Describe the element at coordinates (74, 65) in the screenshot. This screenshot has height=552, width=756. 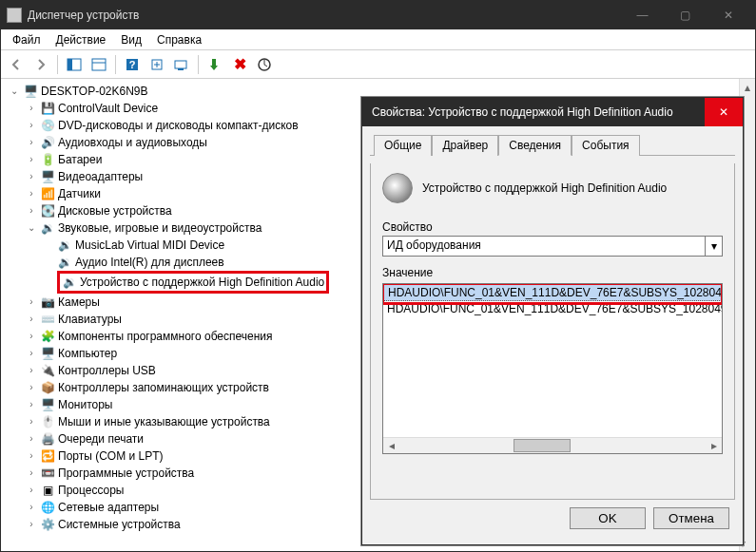
I see `show-hide-tree-button` at that location.